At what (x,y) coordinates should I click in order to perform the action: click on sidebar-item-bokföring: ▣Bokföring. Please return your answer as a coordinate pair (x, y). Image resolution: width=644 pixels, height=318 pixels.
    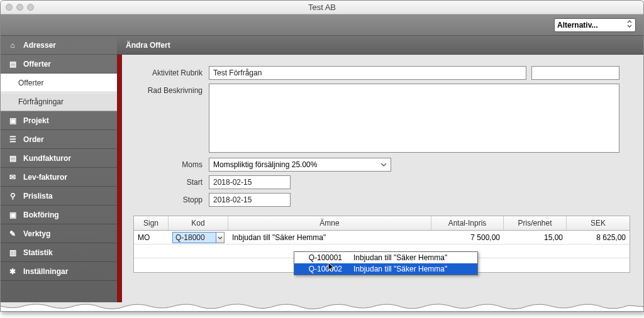
    Looking at the image, I should click on (59, 215).